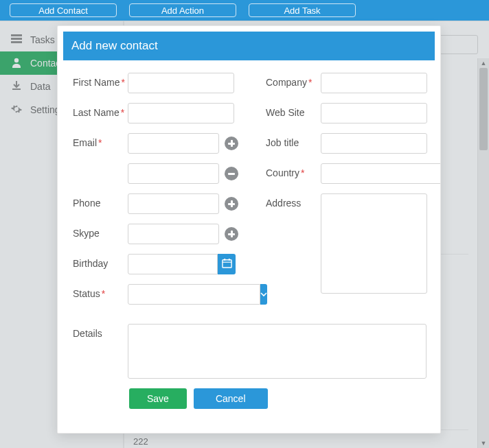 The width and height of the screenshot is (489, 448). What do you see at coordinates (374, 244) in the screenshot?
I see `address-textarea` at bounding box center [374, 244].